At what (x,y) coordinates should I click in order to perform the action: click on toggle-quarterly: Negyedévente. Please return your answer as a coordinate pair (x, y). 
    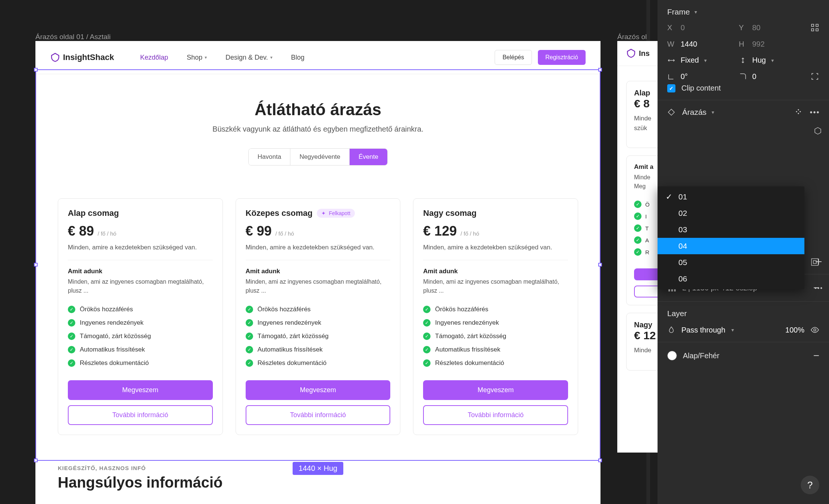
    Looking at the image, I should click on (320, 157).